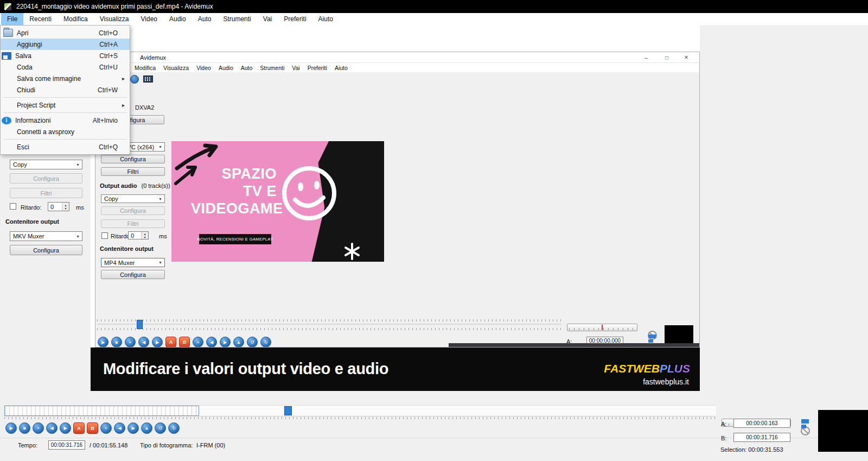 The image size is (868, 461). Describe the element at coordinates (360, 418) in the screenshot. I see `timeline-ticks` at that location.